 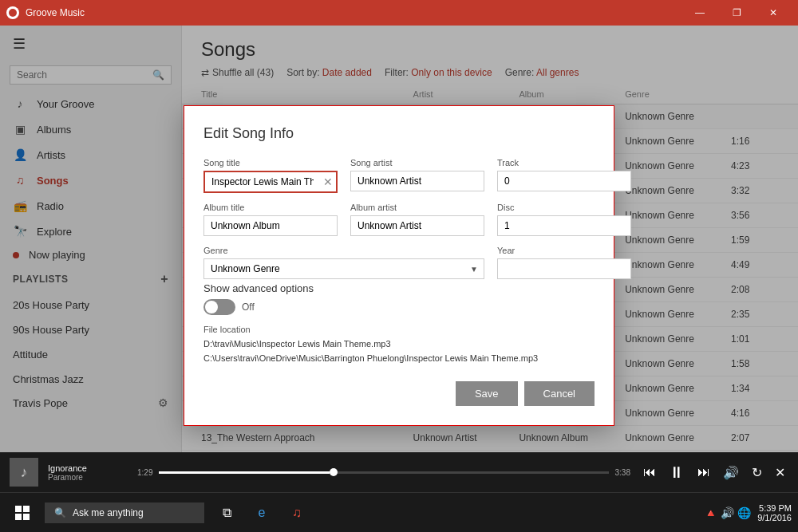 What do you see at coordinates (417, 226) in the screenshot?
I see `album-artist-input` at bounding box center [417, 226].